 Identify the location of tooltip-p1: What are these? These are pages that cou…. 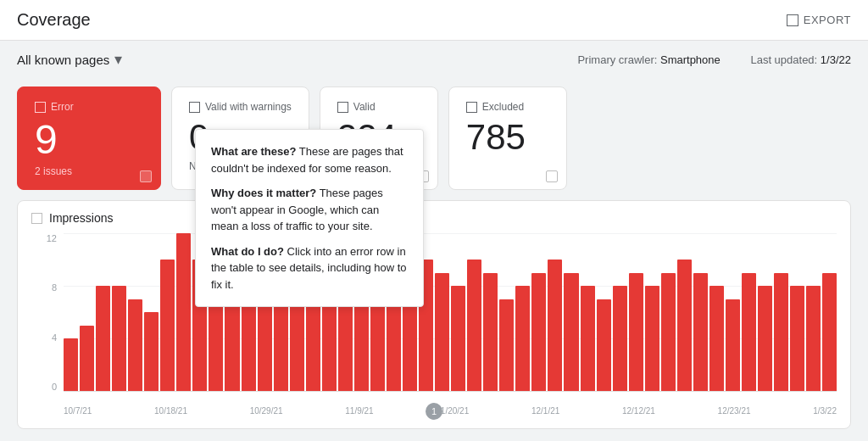
(309, 159).